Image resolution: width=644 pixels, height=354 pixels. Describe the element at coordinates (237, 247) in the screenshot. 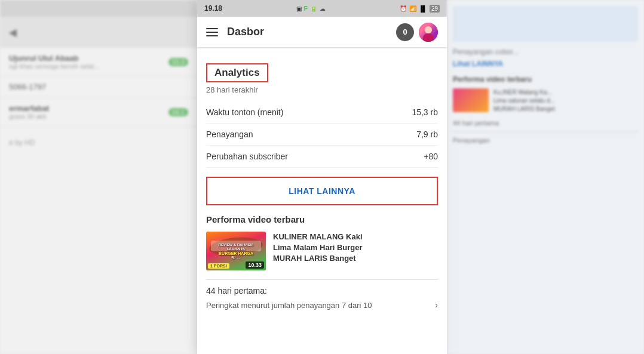

I see `thumbnail-review-text: REVIEW & RAHASIA LARISNYA` at that location.